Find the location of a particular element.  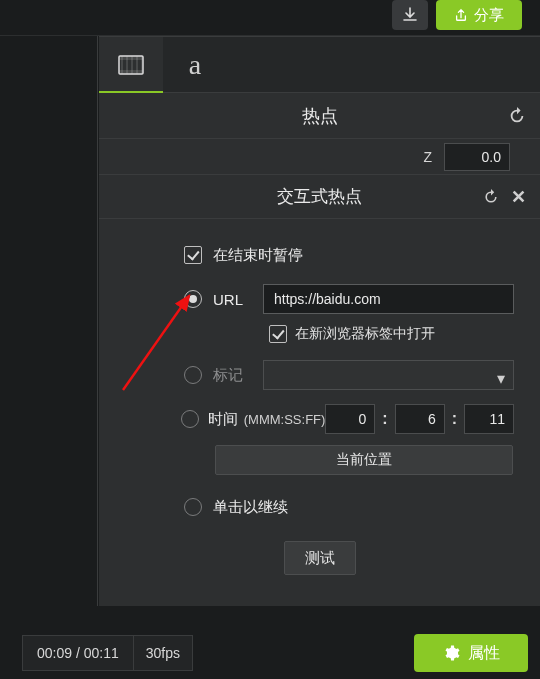

time-label: 时间 is located at coordinates (225, 420).